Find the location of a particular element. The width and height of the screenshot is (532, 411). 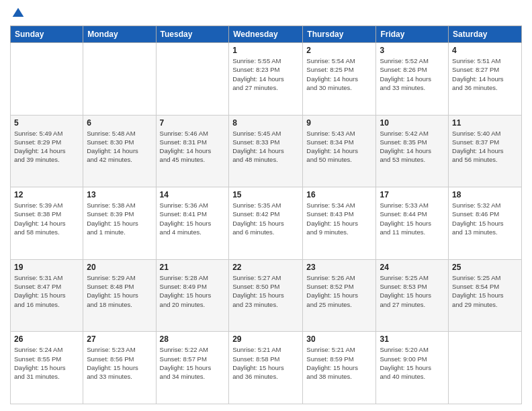

day-number: 20 is located at coordinates (120, 267).